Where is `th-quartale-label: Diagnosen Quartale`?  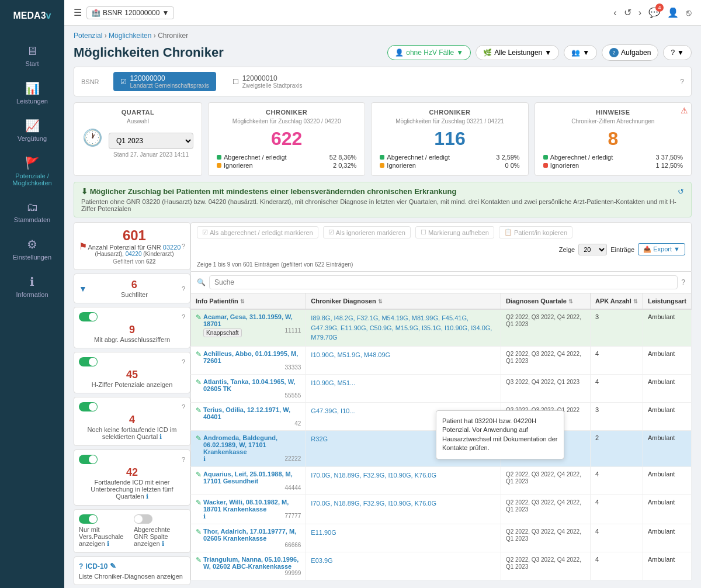 th-quartale-label: Diagnosen Quartale is located at coordinates (536, 301).